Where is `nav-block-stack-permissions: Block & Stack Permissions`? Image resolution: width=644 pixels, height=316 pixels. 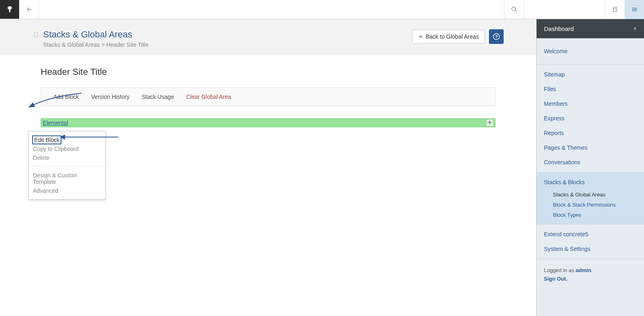 nav-block-stack-permissions: Block & Stack Permissions is located at coordinates (595, 205).